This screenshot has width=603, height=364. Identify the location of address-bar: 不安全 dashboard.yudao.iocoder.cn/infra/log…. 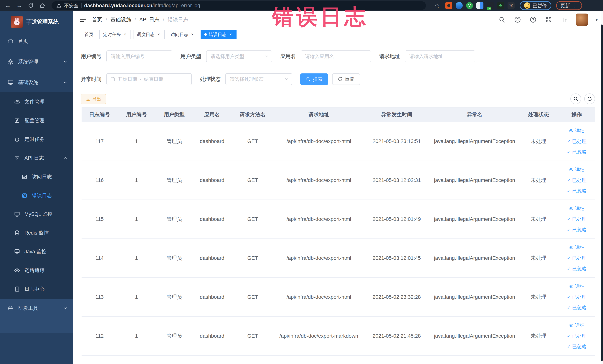
(239, 5).